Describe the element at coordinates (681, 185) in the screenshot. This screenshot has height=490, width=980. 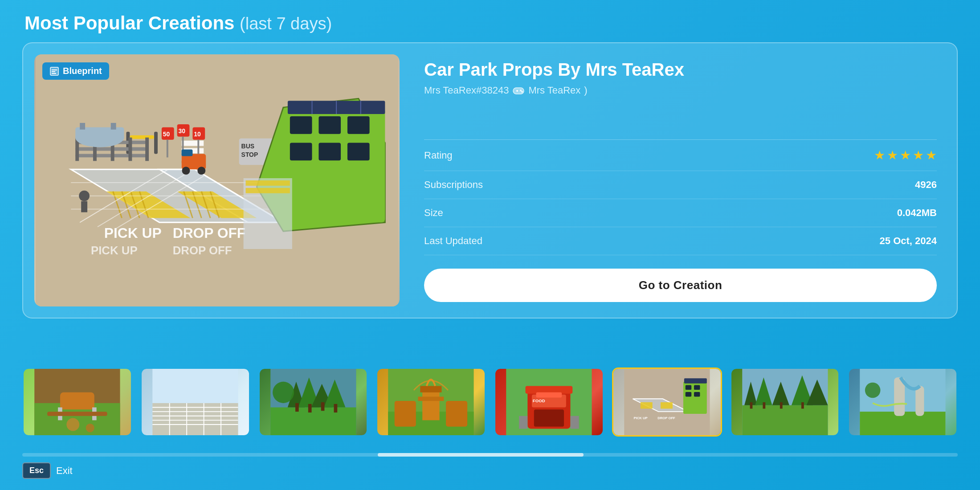
I see `stat-row-subscriptions: Subscriptions 4926` at that location.